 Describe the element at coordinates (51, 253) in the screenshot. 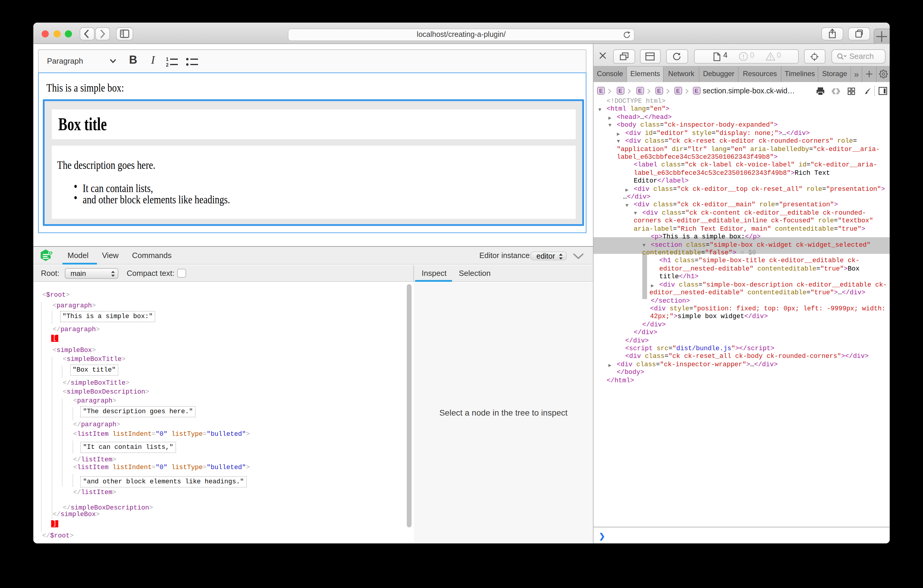

I see `svg-text: 5` at that location.